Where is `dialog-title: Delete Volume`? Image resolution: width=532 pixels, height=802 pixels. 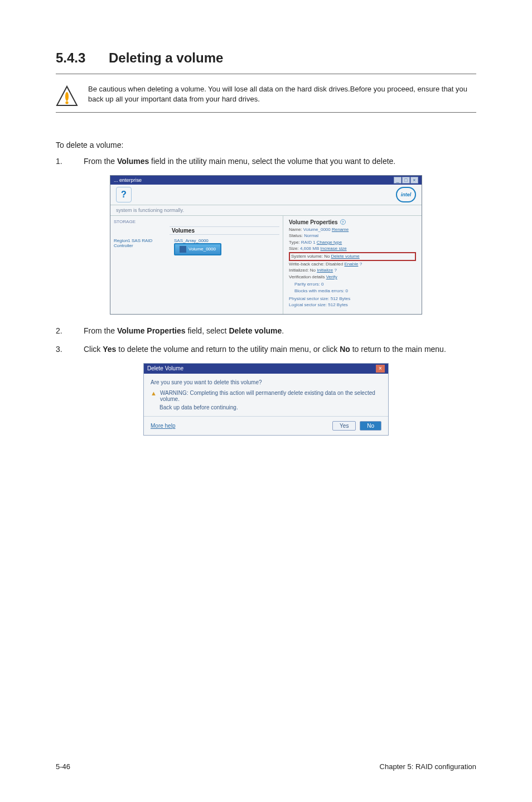
dialog-title: Delete Volume is located at coordinates (165, 368).